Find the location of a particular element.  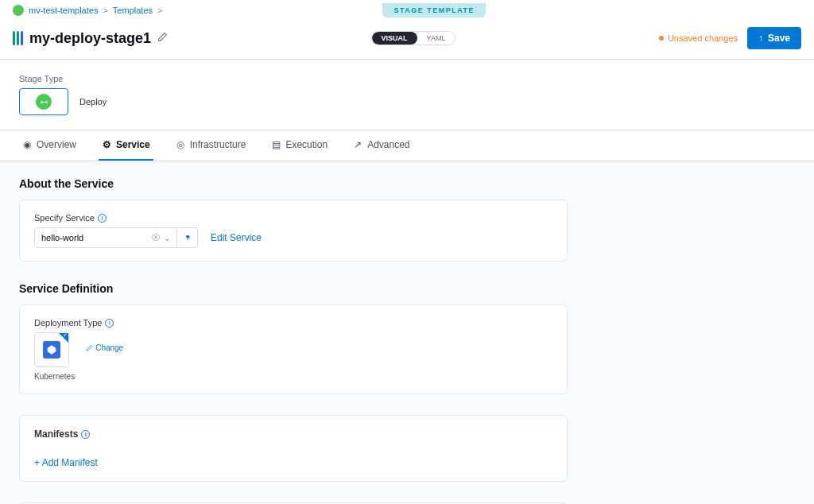

service-select: hello-world ⓧ ⌄ is located at coordinates (106, 238).